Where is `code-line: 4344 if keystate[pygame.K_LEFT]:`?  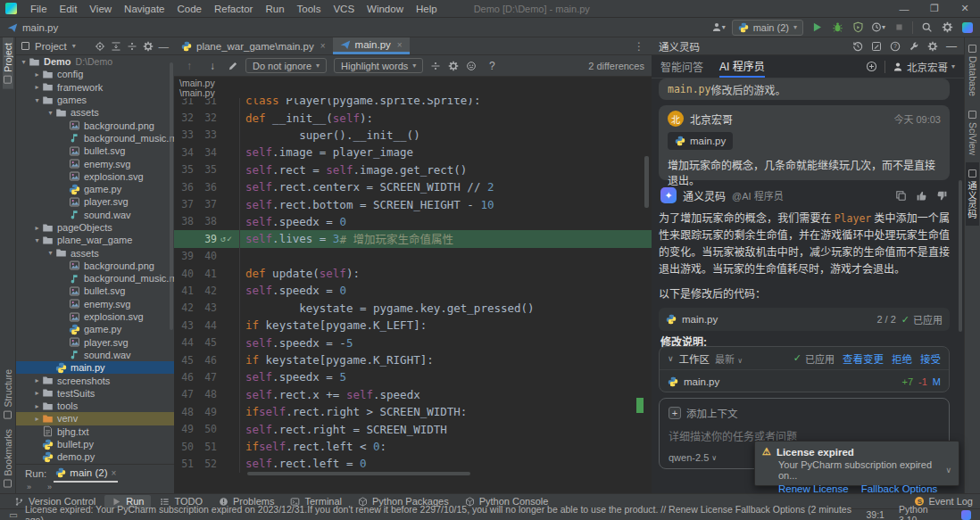 code-line: 4344 if keystate[pygame.K_LEFT]: is located at coordinates (412, 325).